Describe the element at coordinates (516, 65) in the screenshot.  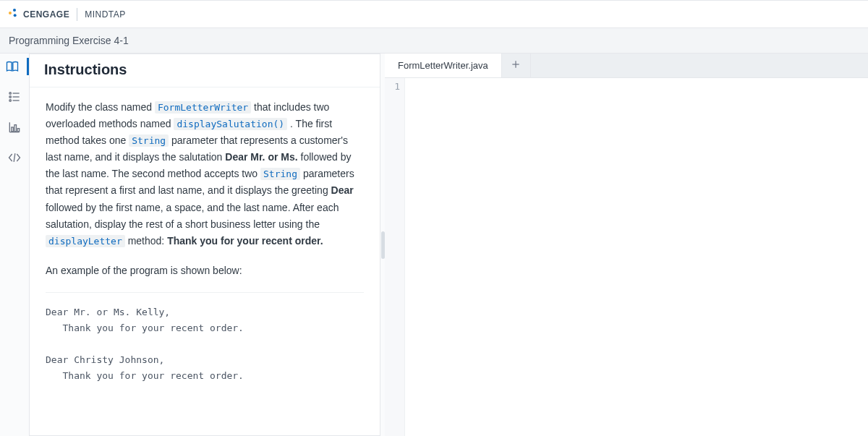
I see `plus-icon` at that location.